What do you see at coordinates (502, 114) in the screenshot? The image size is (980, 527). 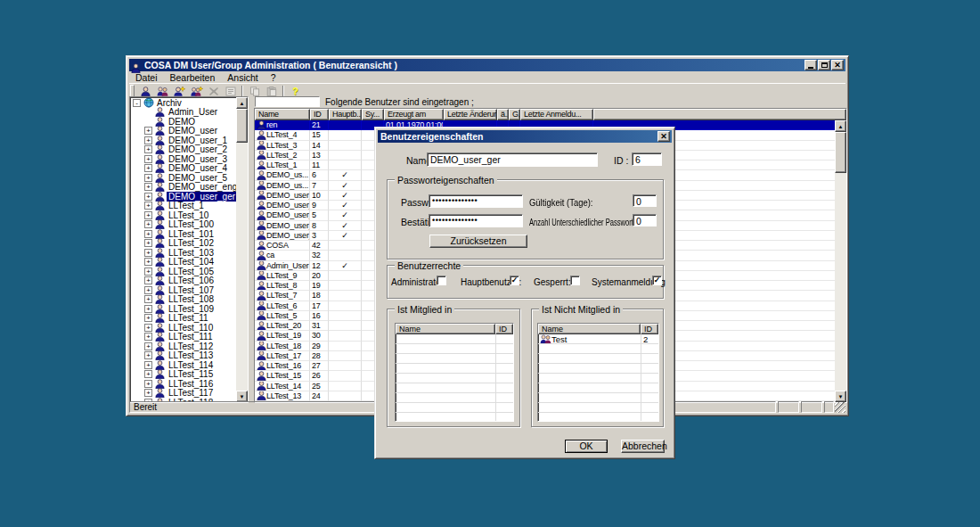 I see `column-header: ä..` at bounding box center [502, 114].